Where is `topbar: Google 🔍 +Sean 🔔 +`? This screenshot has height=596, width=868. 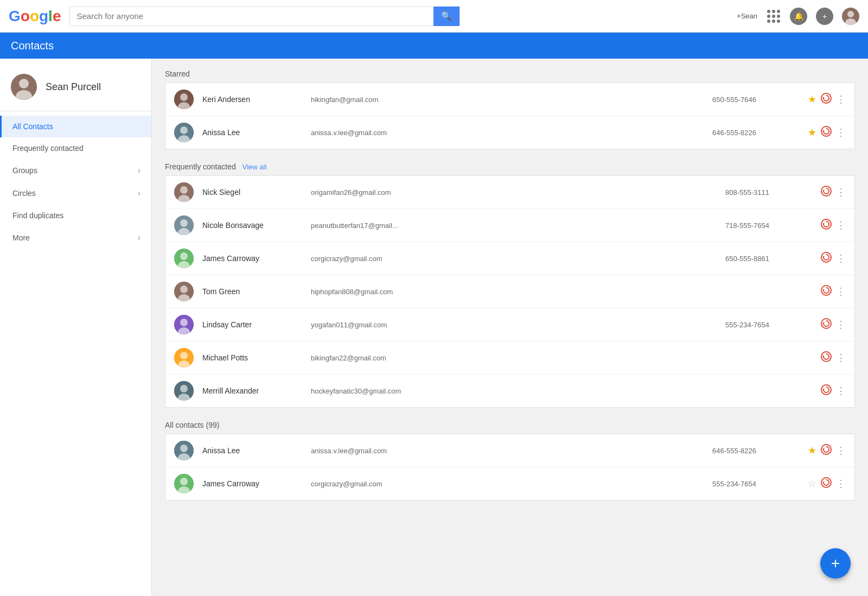
topbar: Google 🔍 +Sean 🔔 + is located at coordinates (434, 16).